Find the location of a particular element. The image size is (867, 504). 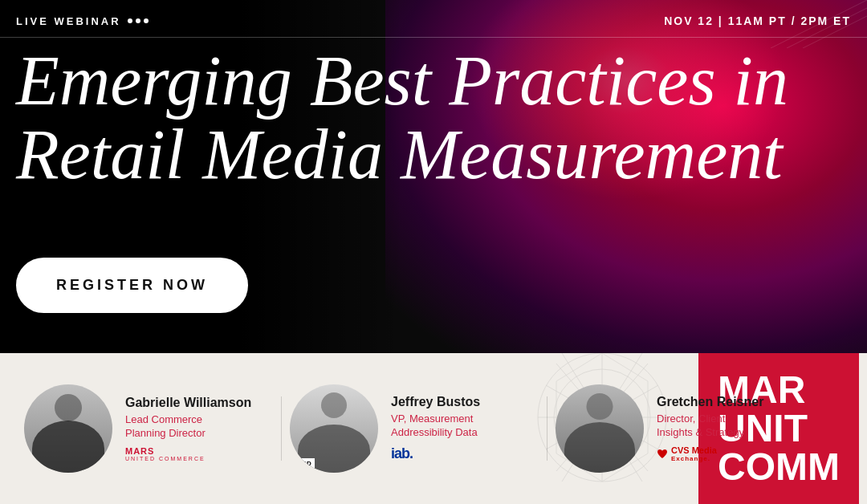

speaker-item-gabrielle: Gabrielle Williamson Lead CommercePlanni… is located at coordinates (149, 429).